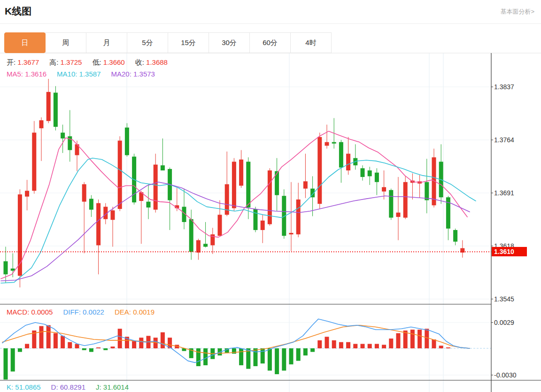 The image size is (541, 392). What do you see at coordinates (504, 193) in the screenshot?
I see `price-tick-label: 1.3691` at bounding box center [504, 193].